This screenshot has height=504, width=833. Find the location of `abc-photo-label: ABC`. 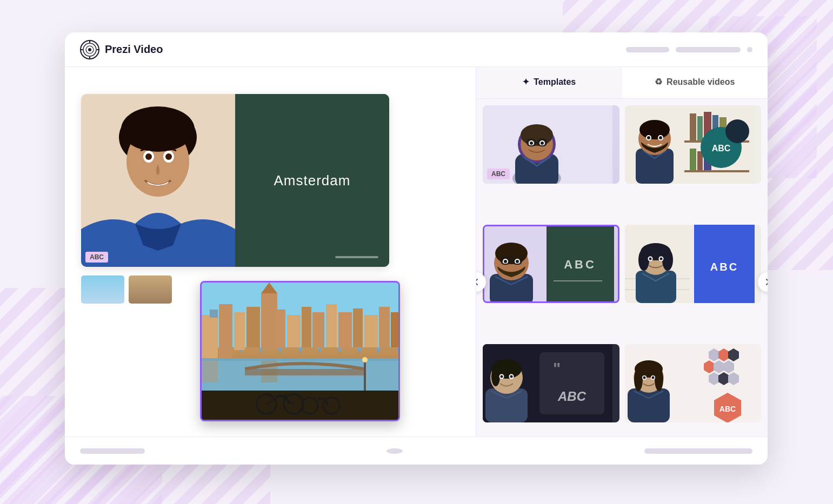

abc-photo-label: ABC is located at coordinates (97, 257).